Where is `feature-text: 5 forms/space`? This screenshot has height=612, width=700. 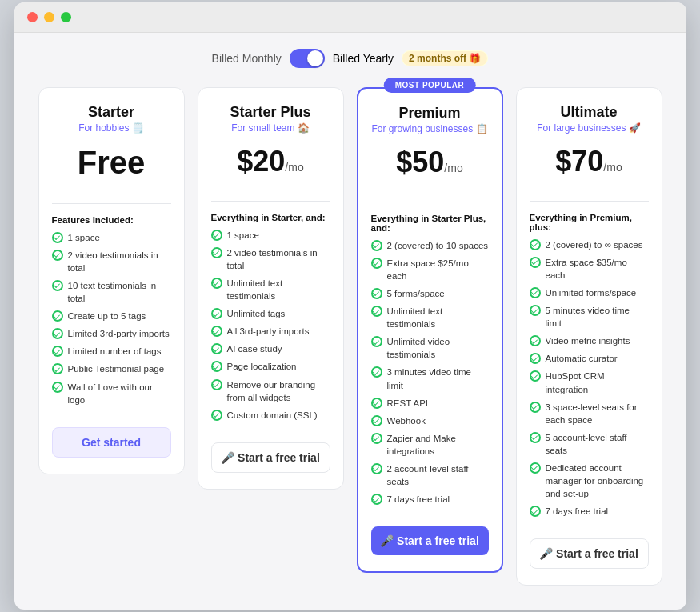 feature-text: 5 forms/space is located at coordinates (416, 294).